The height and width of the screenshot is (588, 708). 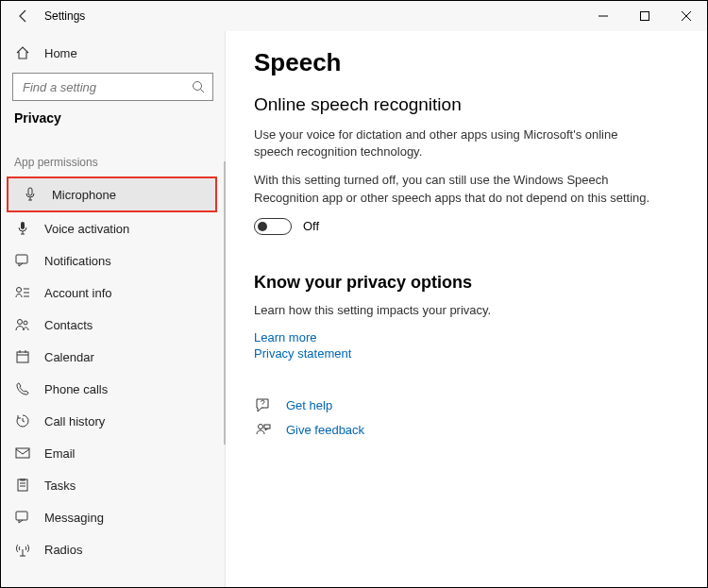 What do you see at coordinates (466, 105) in the screenshot?
I see `section-heading: Online speech recognition` at bounding box center [466, 105].